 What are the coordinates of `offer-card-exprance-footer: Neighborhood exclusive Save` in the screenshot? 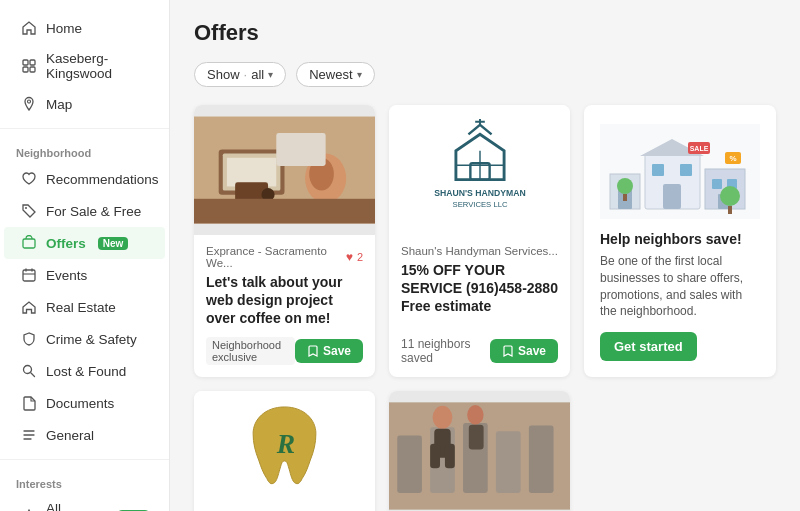 It's located at (284, 351).